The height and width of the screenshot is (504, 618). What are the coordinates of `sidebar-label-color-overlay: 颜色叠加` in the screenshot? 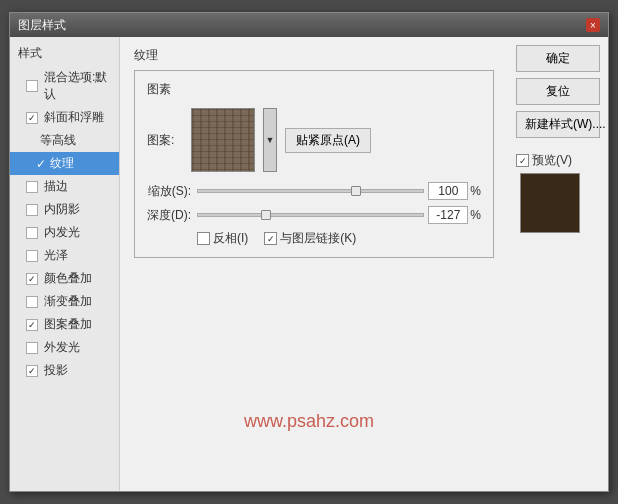 It's located at (68, 278).